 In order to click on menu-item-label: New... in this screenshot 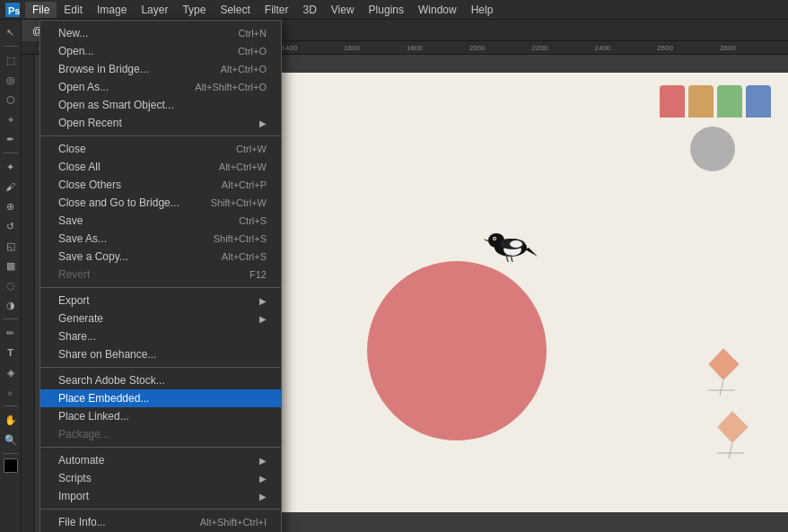, I will do `click(142, 33)`.